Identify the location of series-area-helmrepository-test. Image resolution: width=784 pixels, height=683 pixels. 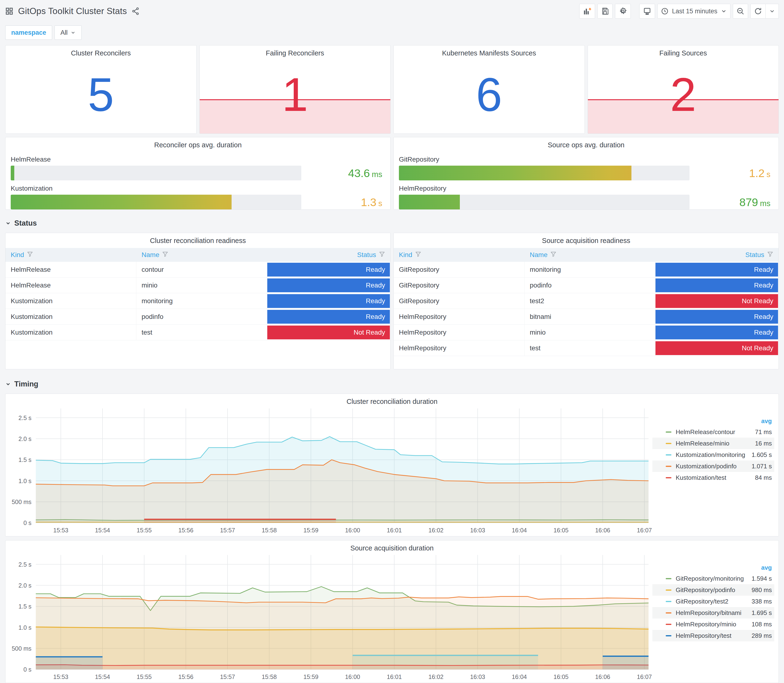
(69, 663).